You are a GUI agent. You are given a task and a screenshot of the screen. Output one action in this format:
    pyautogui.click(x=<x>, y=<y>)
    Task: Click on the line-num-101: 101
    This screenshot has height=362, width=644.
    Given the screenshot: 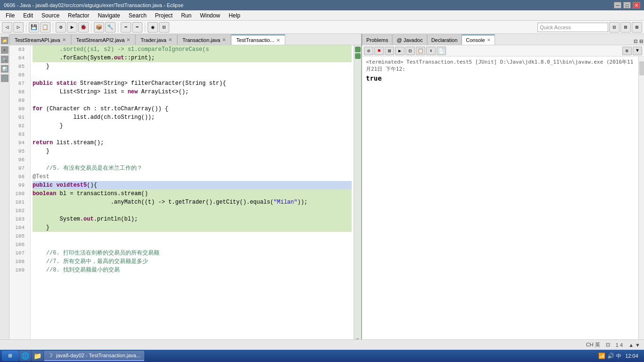 What is the action you would take?
    pyautogui.click(x=18, y=202)
    